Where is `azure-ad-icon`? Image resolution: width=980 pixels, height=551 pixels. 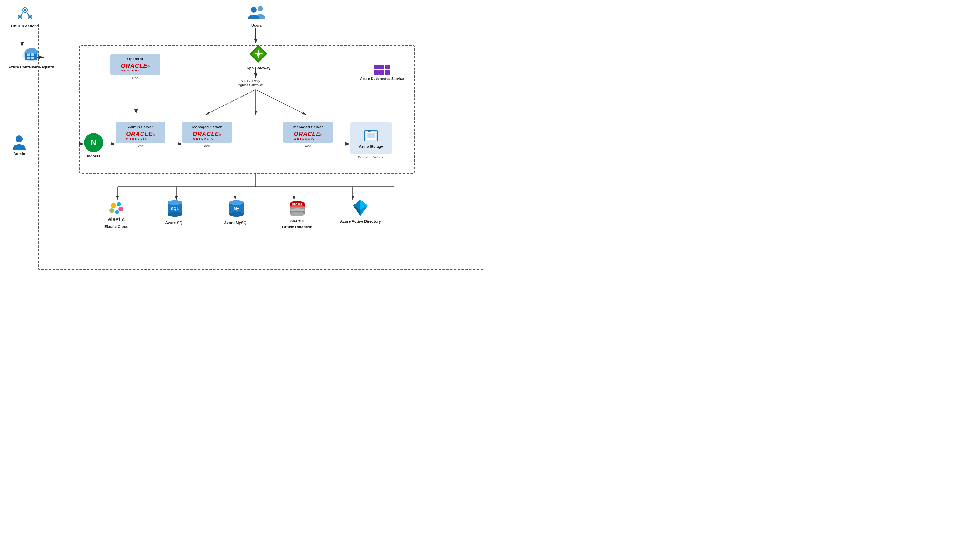 azure-ad-icon is located at coordinates (360, 208).